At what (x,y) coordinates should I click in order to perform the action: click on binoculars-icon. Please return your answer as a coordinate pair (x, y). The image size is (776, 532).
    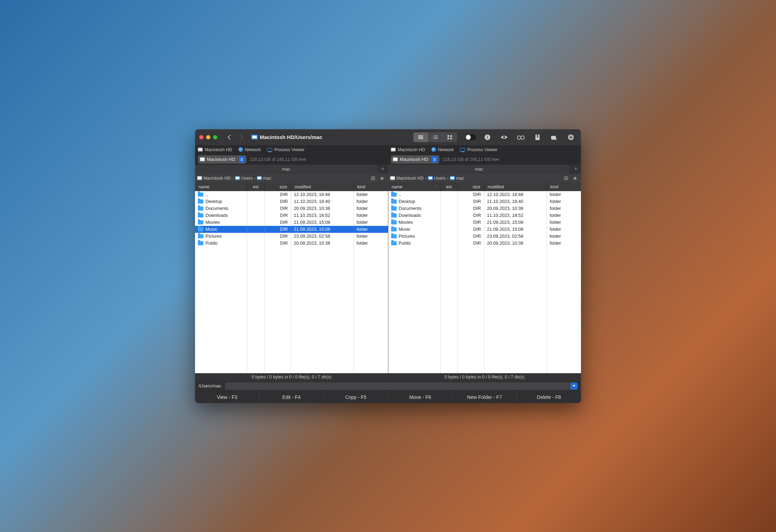
    Looking at the image, I should click on (521, 137).